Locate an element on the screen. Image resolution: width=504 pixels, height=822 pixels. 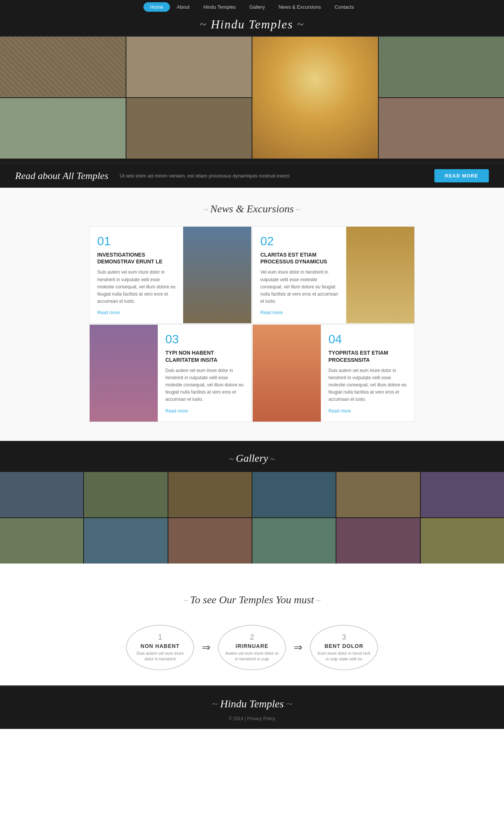
news-card-3-text: 03 TYPI NON HABENT CLARITATEM INSITA Dui… is located at coordinates (204, 373).